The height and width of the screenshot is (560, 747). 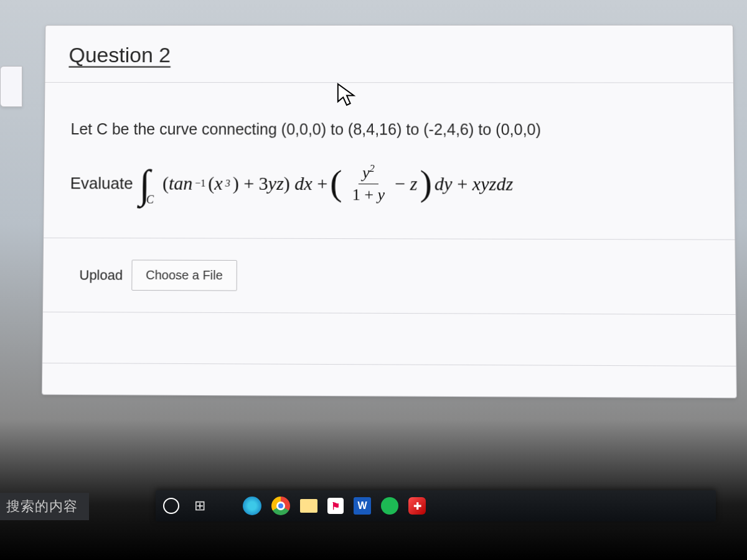 I want to click on search-input: 搜索的内容, so click(x=45, y=506).